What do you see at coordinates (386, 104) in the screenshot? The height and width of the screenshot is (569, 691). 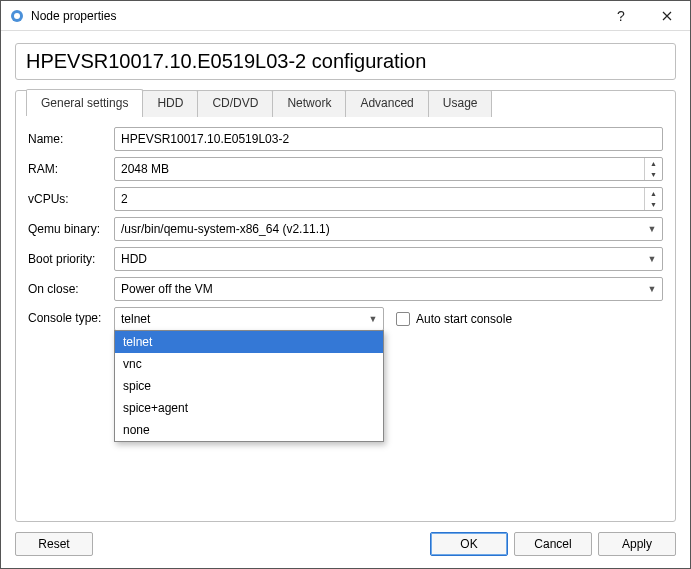 I see `tab-advanced: Advanced` at bounding box center [386, 104].